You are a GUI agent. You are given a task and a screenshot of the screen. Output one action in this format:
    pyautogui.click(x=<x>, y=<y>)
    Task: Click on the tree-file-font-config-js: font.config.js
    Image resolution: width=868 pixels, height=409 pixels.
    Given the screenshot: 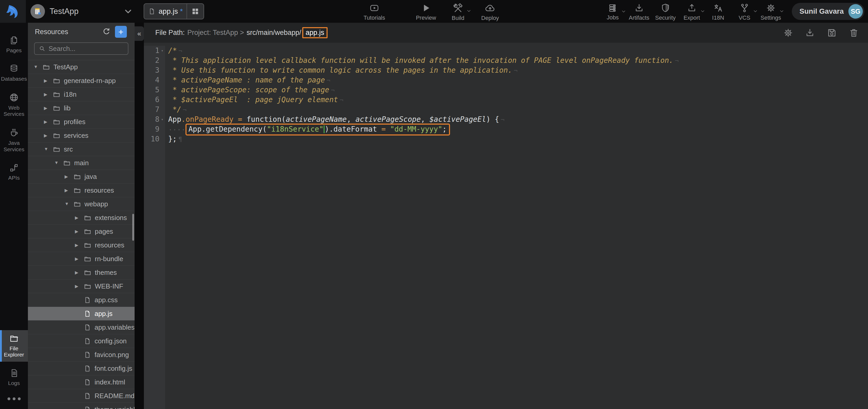 What is the action you would take?
    pyautogui.click(x=81, y=369)
    